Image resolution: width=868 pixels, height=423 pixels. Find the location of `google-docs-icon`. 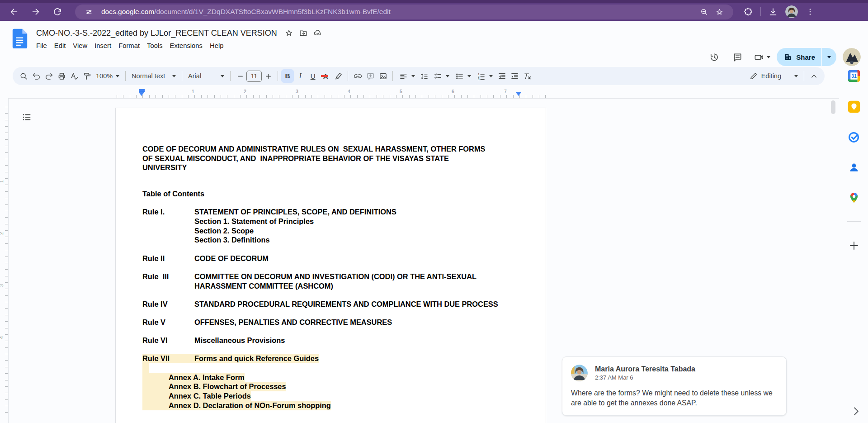

google-docs-icon is located at coordinates (20, 40).